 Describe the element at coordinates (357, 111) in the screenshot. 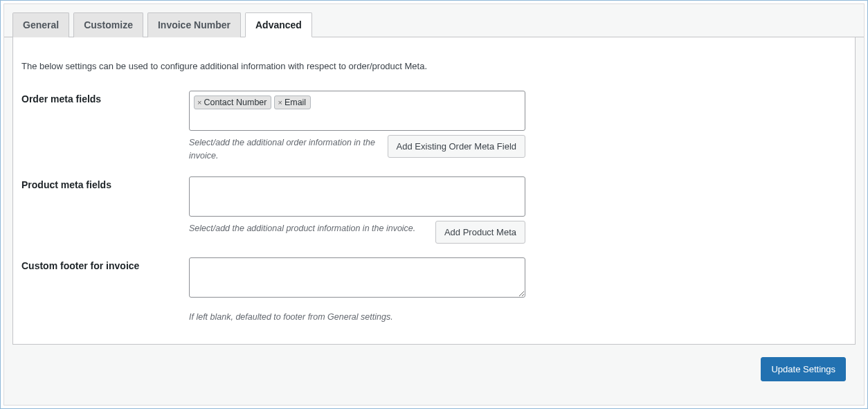

I see `order-meta-input: × Contact Number × Email` at that location.